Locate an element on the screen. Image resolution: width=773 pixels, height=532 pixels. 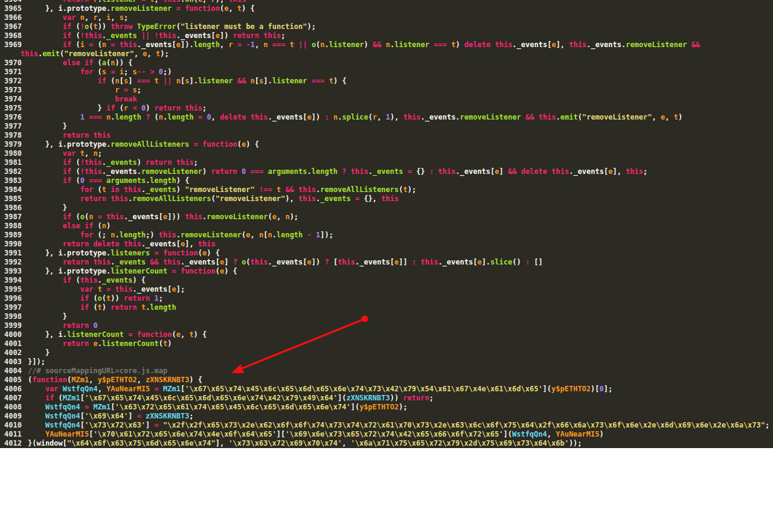
code-line: 4012}(window["\x64\x6f\x63\x75\x6d\x65\x… is located at coordinates (386, 443).